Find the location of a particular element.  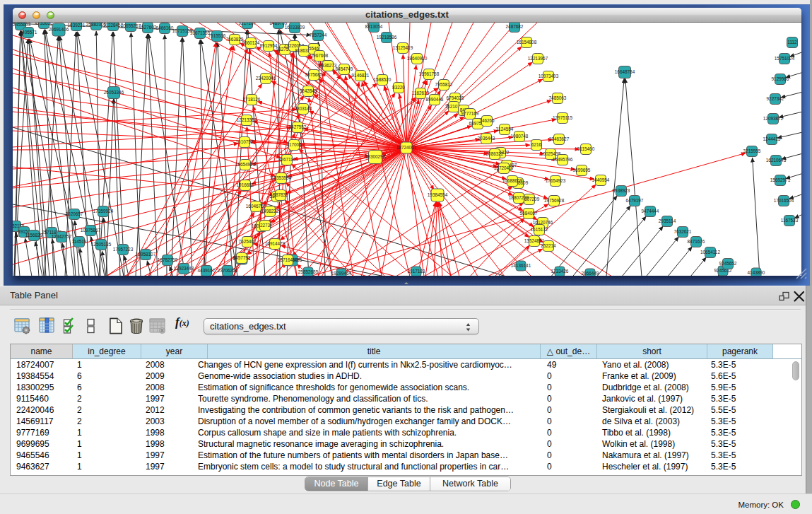

svg-text: 19756928 is located at coordinates (554, 201).